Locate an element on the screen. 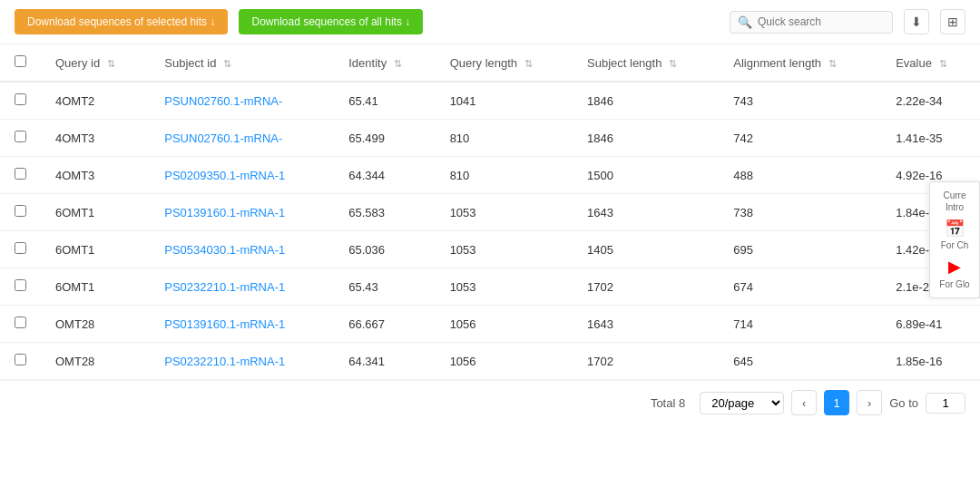  cell-alignment-length: 488 is located at coordinates (800, 176).